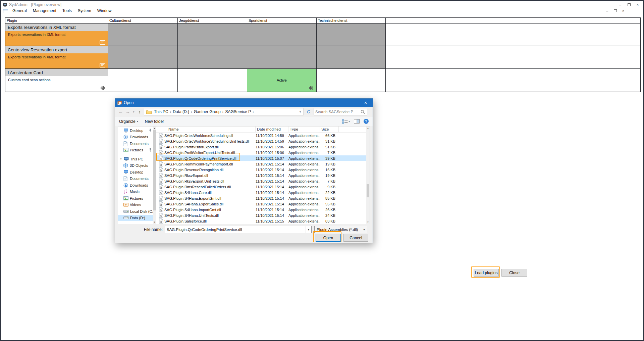 Image resolution: width=644 pixels, height=341 pixels. Describe the element at coordinates (45, 11) in the screenshot. I see `menu-management: Management` at that location.